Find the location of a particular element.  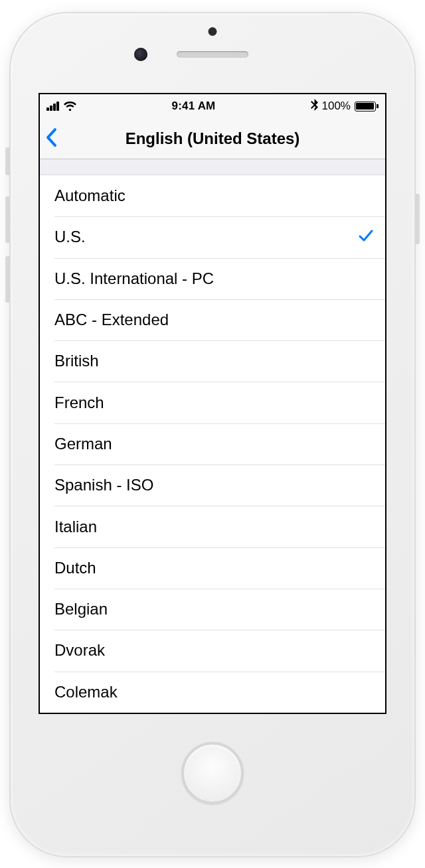

keyboard-layout-label: Italian is located at coordinates (76, 527).